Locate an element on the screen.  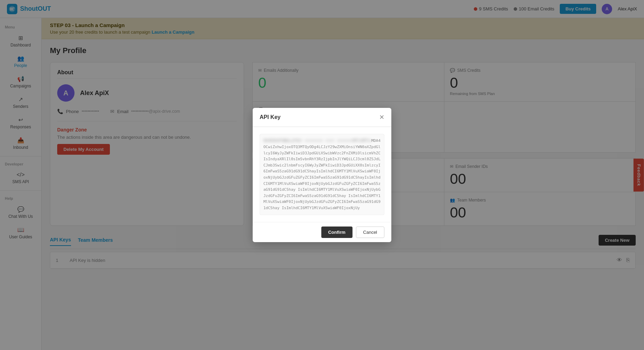
modal-header: API Key ✕ is located at coordinates (322, 117).